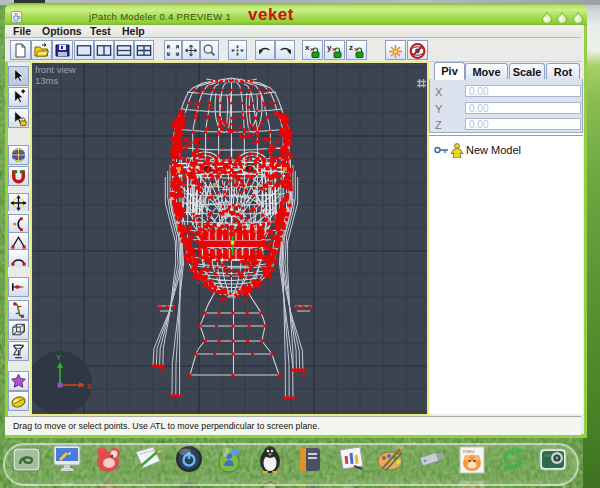 The height and width of the screenshot is (488, 600). Describe the element at coordinates (330, 48) in the screenshot. I see `svg-text: y` at that location.